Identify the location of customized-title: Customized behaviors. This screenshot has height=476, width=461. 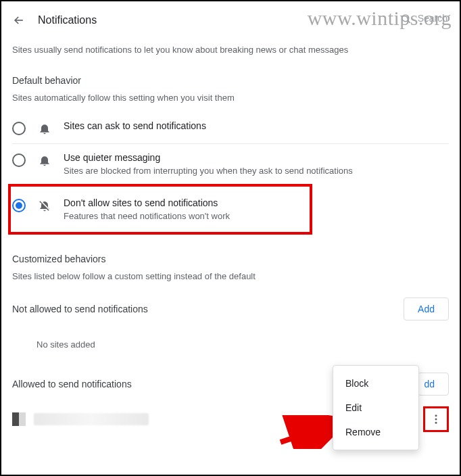
(230, 259).